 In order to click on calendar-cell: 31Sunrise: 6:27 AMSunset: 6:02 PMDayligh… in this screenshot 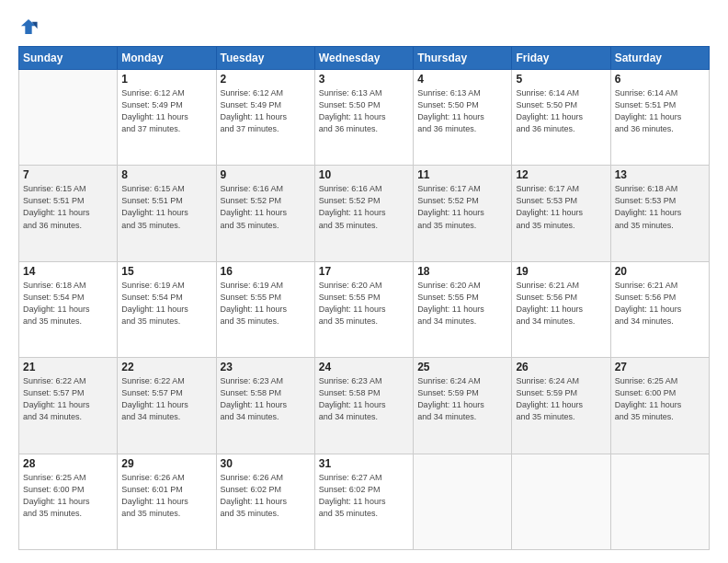, I will do `click(364, 501)`.